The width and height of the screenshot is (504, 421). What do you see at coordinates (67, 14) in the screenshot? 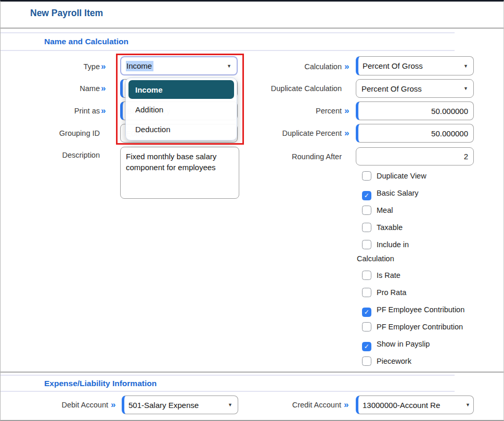
I see `page-title: New Payroll Item` at bounding box center [67, 14].